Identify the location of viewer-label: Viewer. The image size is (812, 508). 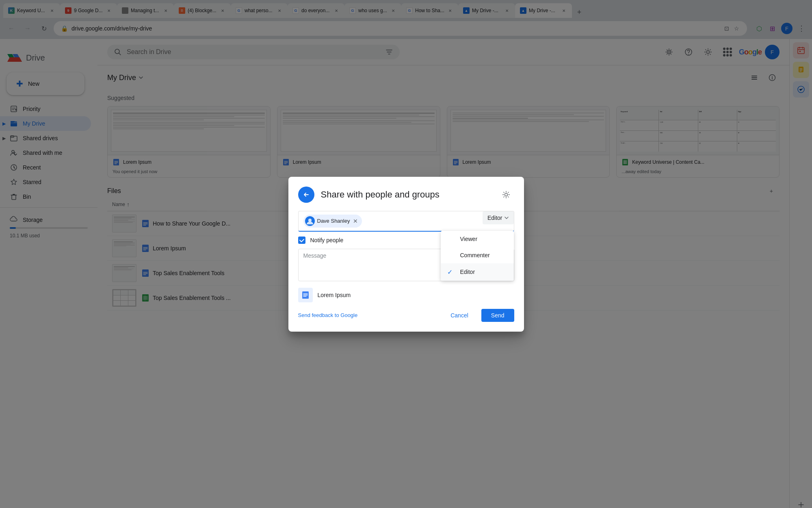
(469, 239).